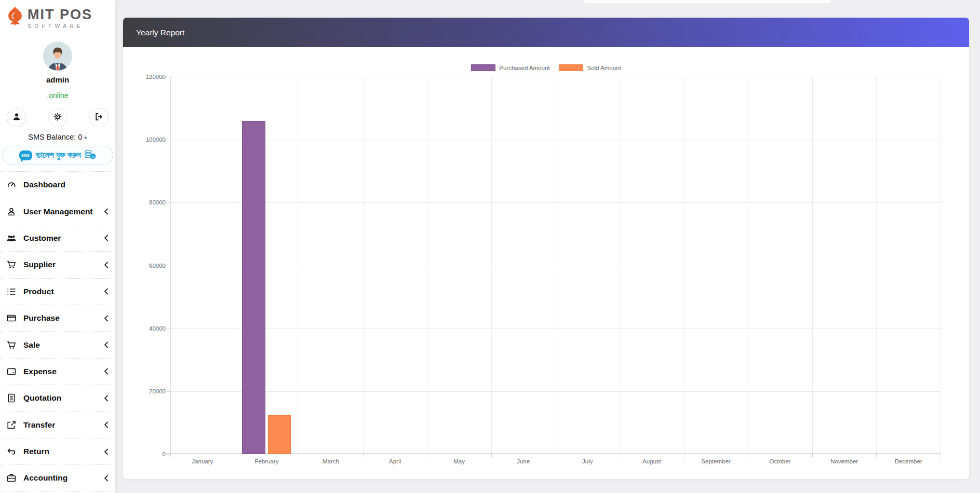  What do you see at coordinates (525, 68) in the screenshot?
I see `legend-label: Purchased Amount` at bounding box center [525, 68].